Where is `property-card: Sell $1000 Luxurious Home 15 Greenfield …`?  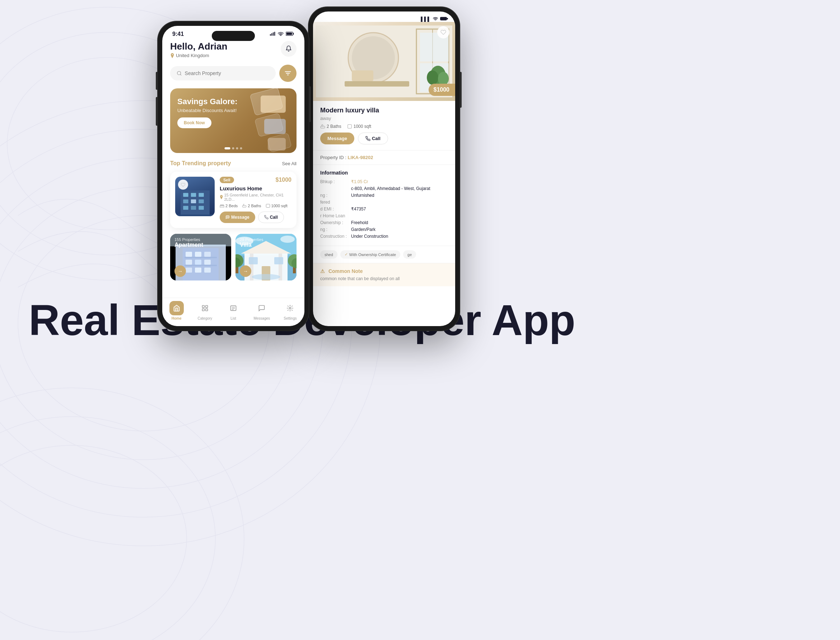 property-card: Sell $1000 Luxurious Home 15 Greenfield … is located at coordinates (233, 200).